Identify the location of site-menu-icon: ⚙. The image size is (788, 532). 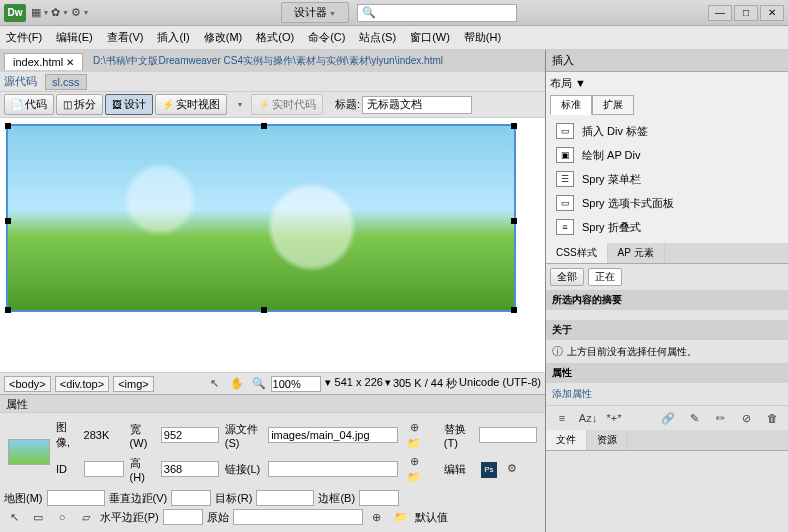
(80, 13).